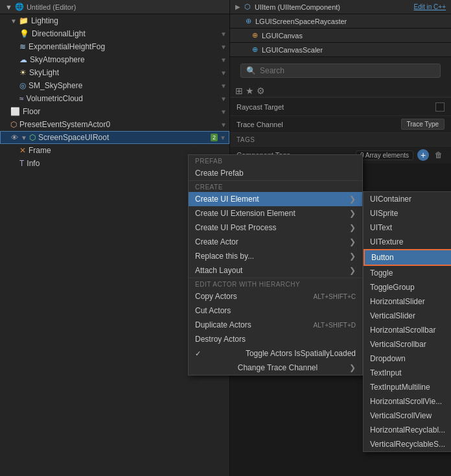 Image resolution: width=451 pixels, height=476 pixels. I want to click on copy-actors-item: Copy Actors ALT+SHIFT+C, so click(275, 296).